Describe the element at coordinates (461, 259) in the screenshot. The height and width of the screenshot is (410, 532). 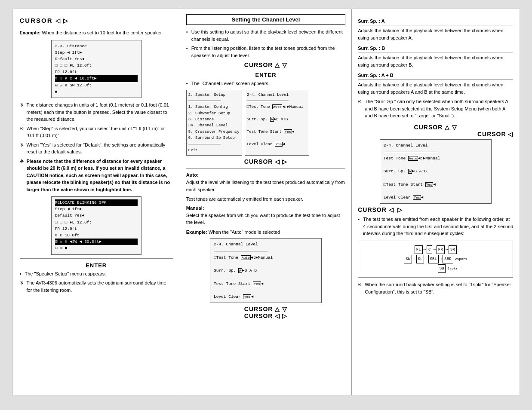
I see `spk-2spkrs: 2spkrs` at that location.